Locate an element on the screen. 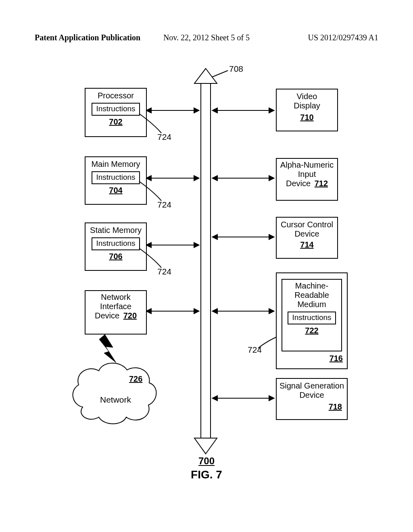 This screenshot has height=532, width=413. siggen-line2: Device is located at coordinates (312, 395).